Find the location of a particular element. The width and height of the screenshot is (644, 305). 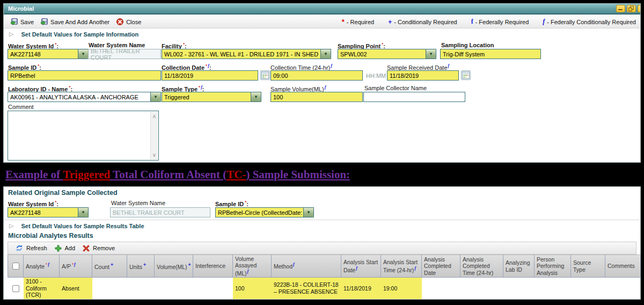

water-system-id-select: AK2271148 ▼ is located at coordinates (48, 54).